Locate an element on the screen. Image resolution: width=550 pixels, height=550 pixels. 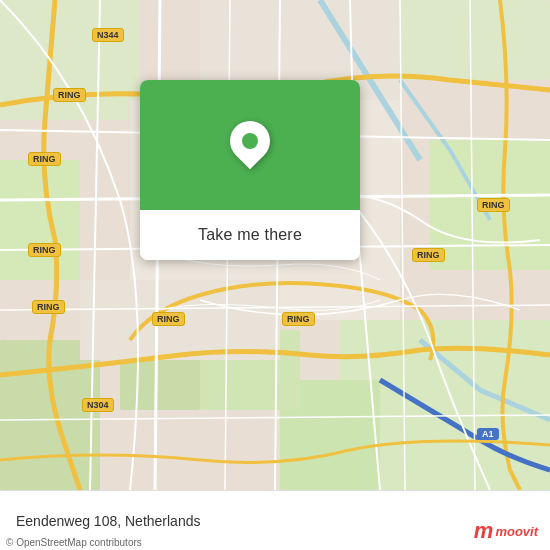
moovit-m-icon: m is located at coordinates (484, 531).